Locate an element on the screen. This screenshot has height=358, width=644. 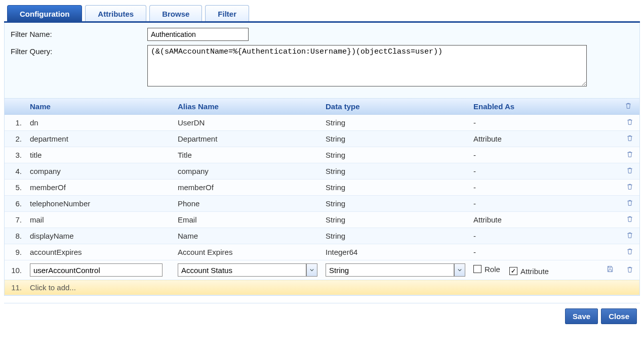
table-row-add: 11. Click to add... is located at coordinates (322, 288).